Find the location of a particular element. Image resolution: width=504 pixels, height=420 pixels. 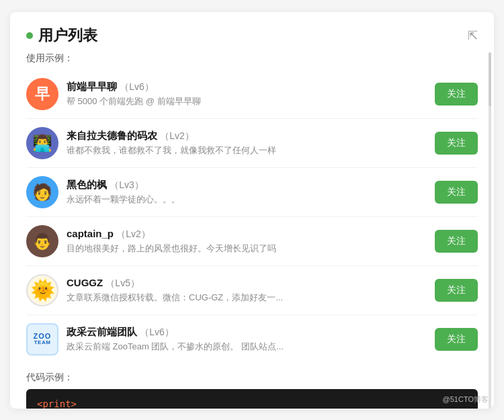

user-name: CUGGZ （Lv5） is located at coordinates (247, 284).